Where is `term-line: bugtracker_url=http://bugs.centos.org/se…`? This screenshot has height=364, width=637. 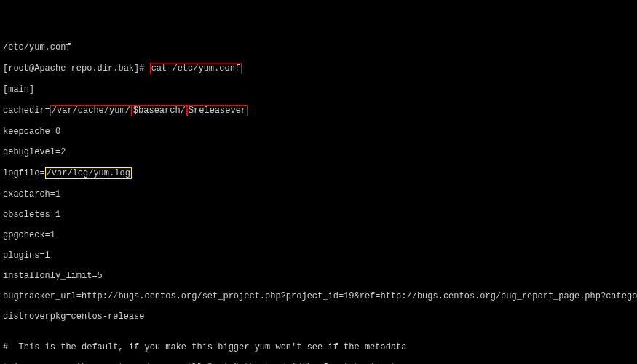
term-line: bugtracker_url=http://bugs.centos.org/se… is located at coordinates (319, 296).